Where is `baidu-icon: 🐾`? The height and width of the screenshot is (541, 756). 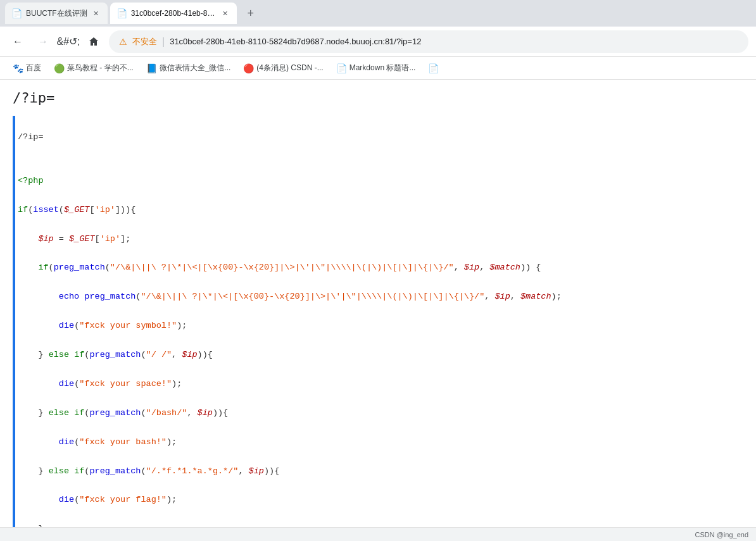 baidu-icon: 🐾 is located at coordinates (18, 68).